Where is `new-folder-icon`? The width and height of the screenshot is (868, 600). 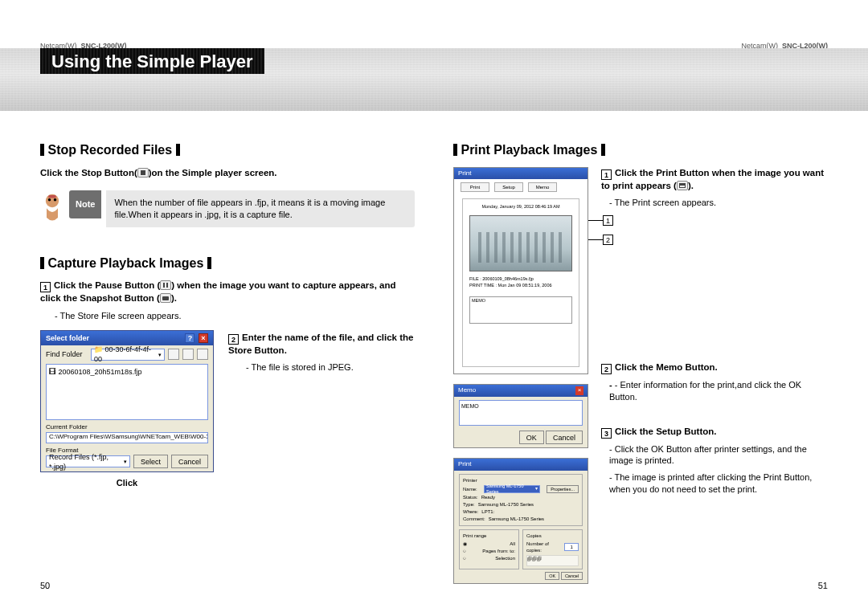
new-folder-icon is located at coordinates (188, 354).